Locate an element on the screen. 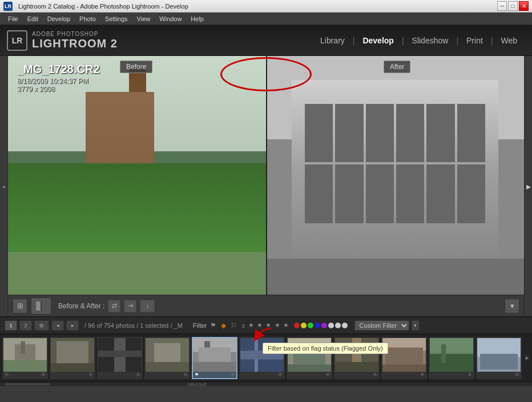 This screenshot has height=402, width=532. menu-develop: Develop is located at coordinates (59, 19).